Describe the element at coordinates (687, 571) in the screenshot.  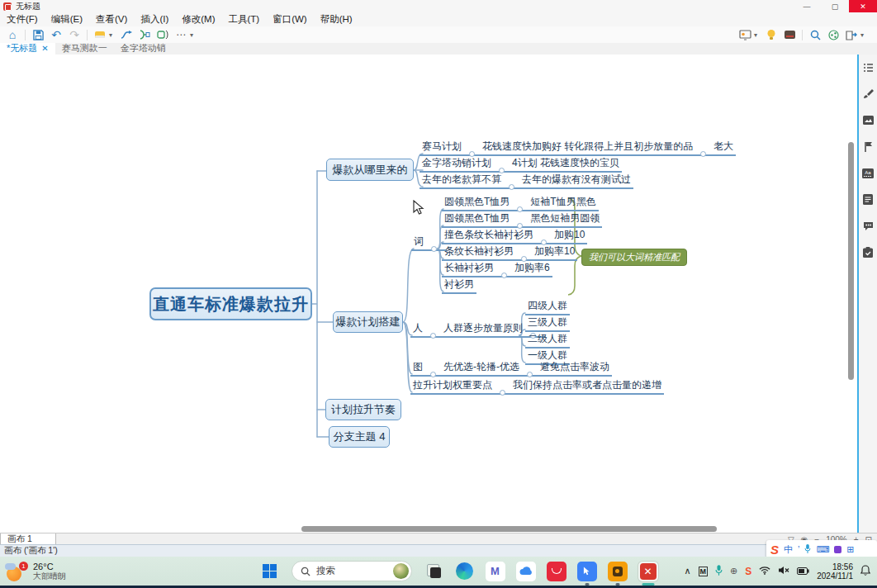
I see `tray-expand-icon: ∧` at that location.